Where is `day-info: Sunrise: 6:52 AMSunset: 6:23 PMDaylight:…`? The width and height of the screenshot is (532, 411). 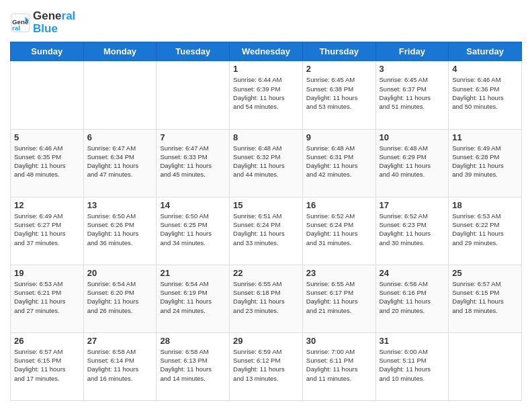 day-info: Sunrise: 6:52 AMSunset: 6:23 PMDaylight:… is located at coordinates (412, 230).